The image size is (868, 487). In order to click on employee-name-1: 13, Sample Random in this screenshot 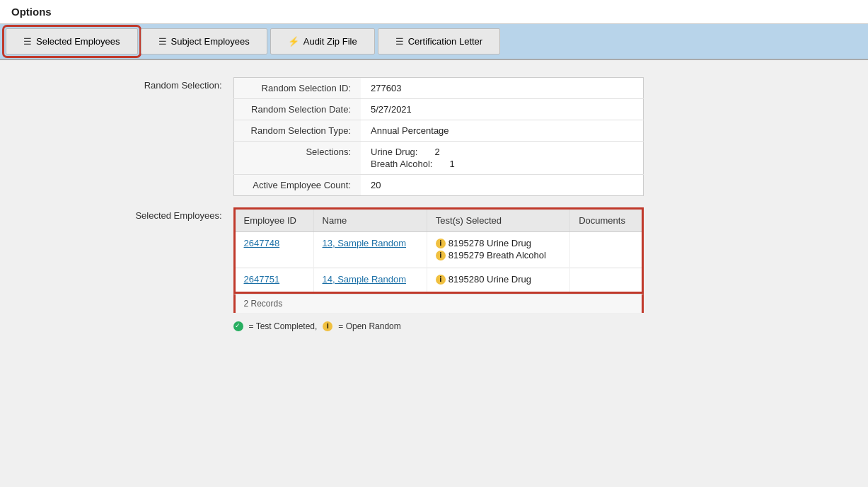, I will do `click(370, 251)`.